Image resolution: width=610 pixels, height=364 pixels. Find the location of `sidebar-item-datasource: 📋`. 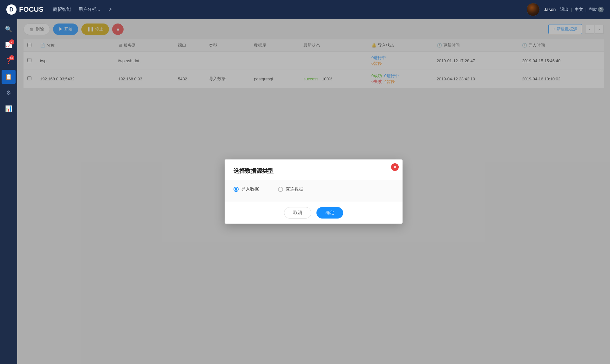

sidebar-item-datasource: 📋 is located at coordinates (9, 77).